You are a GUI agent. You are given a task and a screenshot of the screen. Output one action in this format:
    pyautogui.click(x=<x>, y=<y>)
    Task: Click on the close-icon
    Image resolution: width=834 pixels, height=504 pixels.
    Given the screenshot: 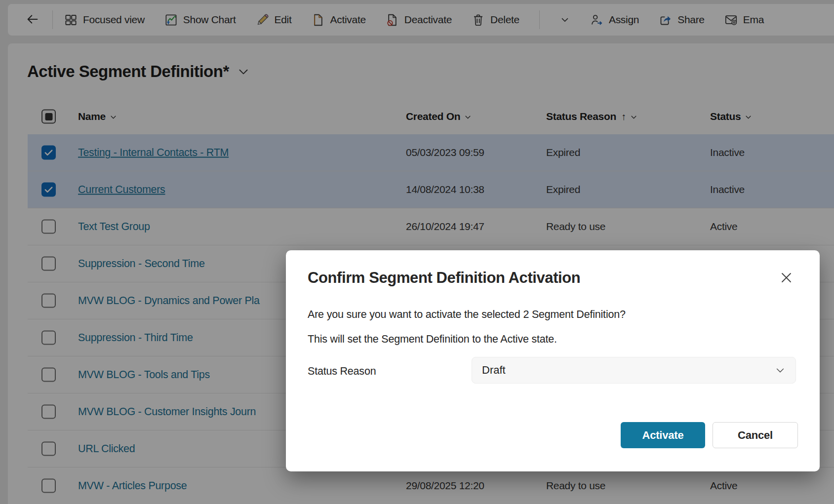 What is the action you would take?
    pyautogui.click(x=786, y=277)
    